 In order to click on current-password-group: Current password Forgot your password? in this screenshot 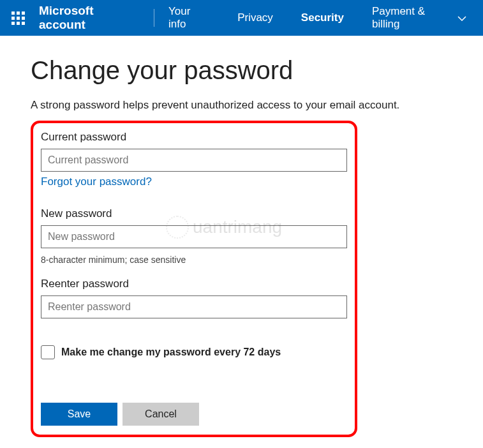, I will do `click(194, 165)`.